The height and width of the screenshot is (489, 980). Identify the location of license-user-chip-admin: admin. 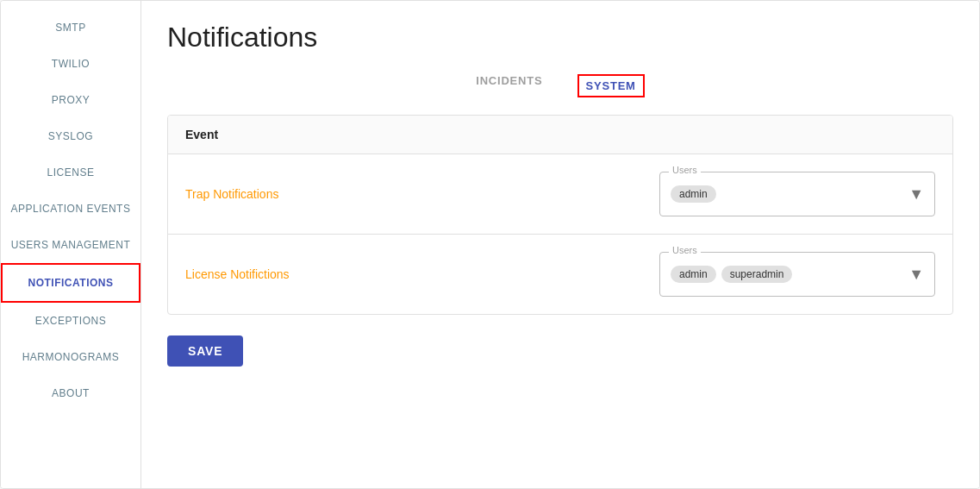
(693, 274).